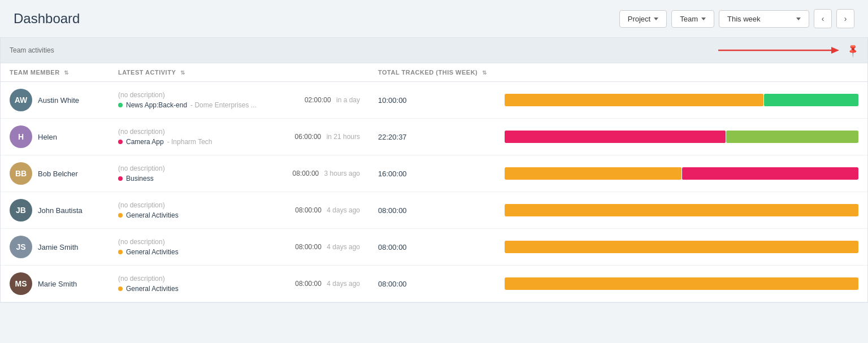 Image resolution: width=868 pixels, height=343 pixels. I want to click on tracked-cell: 10:00:00, so click(432, 101).